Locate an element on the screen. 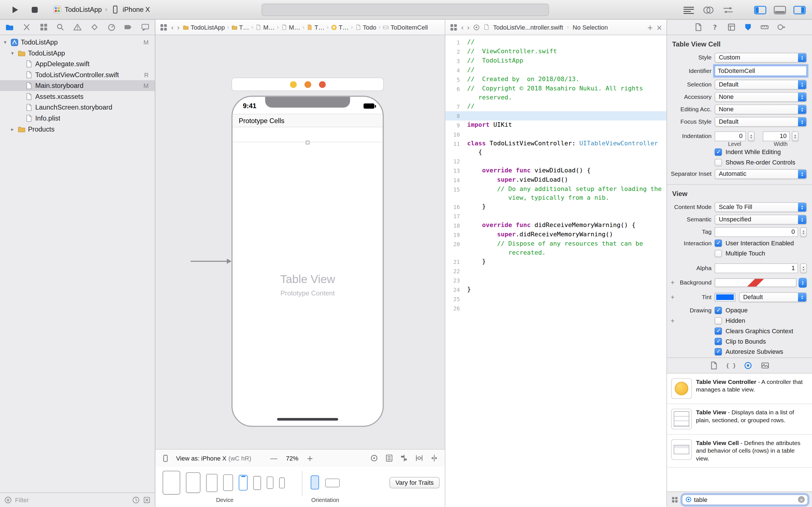  embed-stack-icon is located at coordinates (389, 458).